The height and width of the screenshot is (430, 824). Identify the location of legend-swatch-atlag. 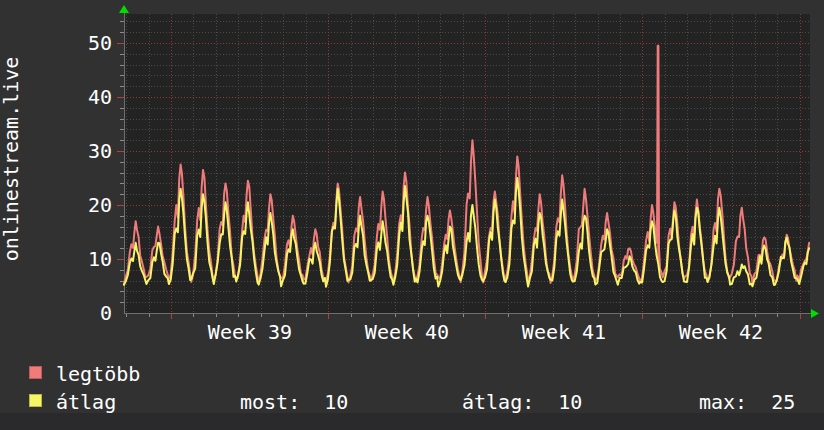
(36, 400).